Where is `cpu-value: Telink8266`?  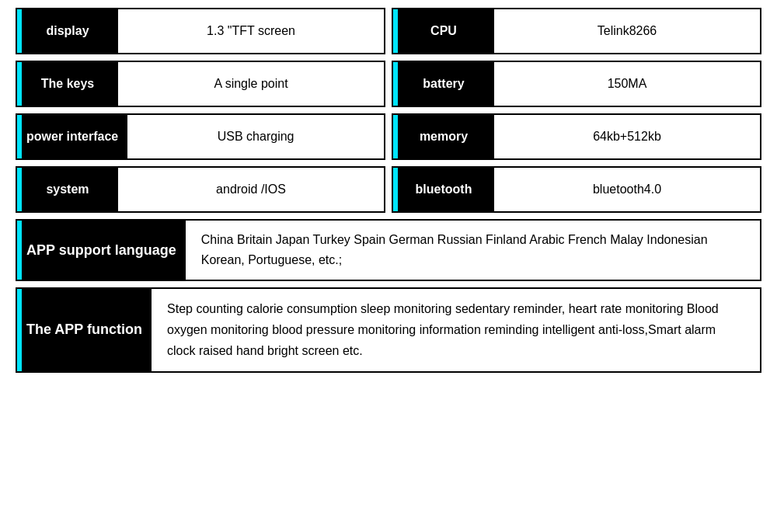
cpu-value: Telink8266 is located at coordinates (627, 31).